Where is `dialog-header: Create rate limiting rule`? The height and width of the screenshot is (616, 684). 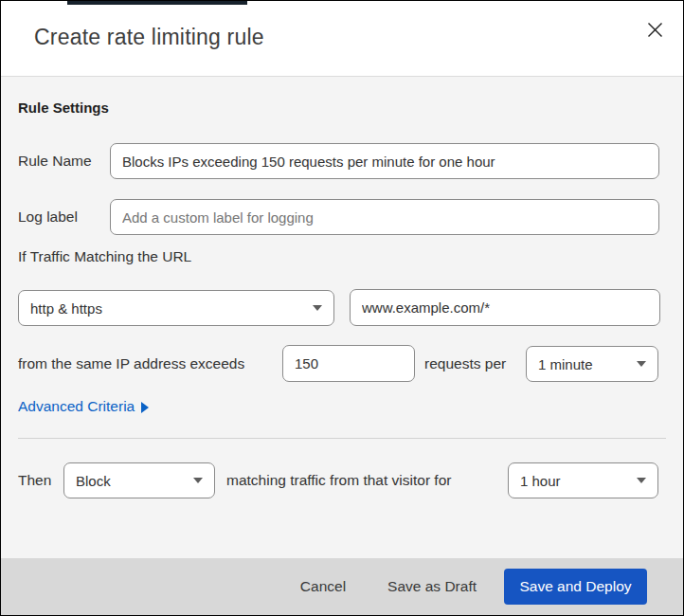
dialog-header: Create rate limiting rule is located at coordinates (342, 39).